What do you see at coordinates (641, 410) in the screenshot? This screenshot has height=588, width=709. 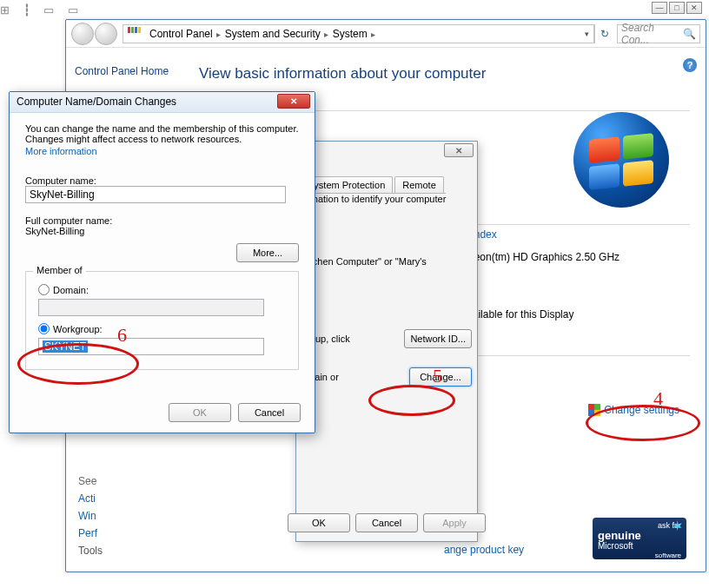 I see `change-settings-label: Change settings` at bounding box center [641, 410].